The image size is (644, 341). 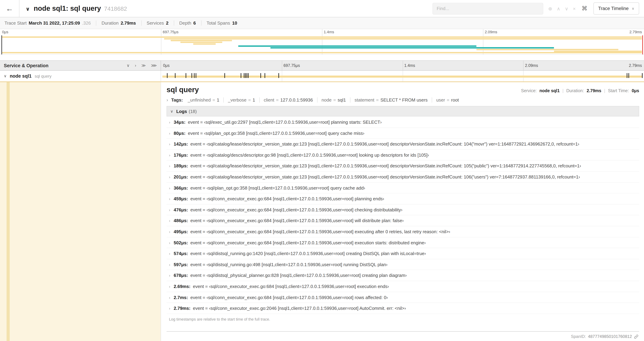 I want to click on log-row: ›366μs:event = ‹sql/plan_opt.go:358 [nsq…, so click(x=403, y=188).